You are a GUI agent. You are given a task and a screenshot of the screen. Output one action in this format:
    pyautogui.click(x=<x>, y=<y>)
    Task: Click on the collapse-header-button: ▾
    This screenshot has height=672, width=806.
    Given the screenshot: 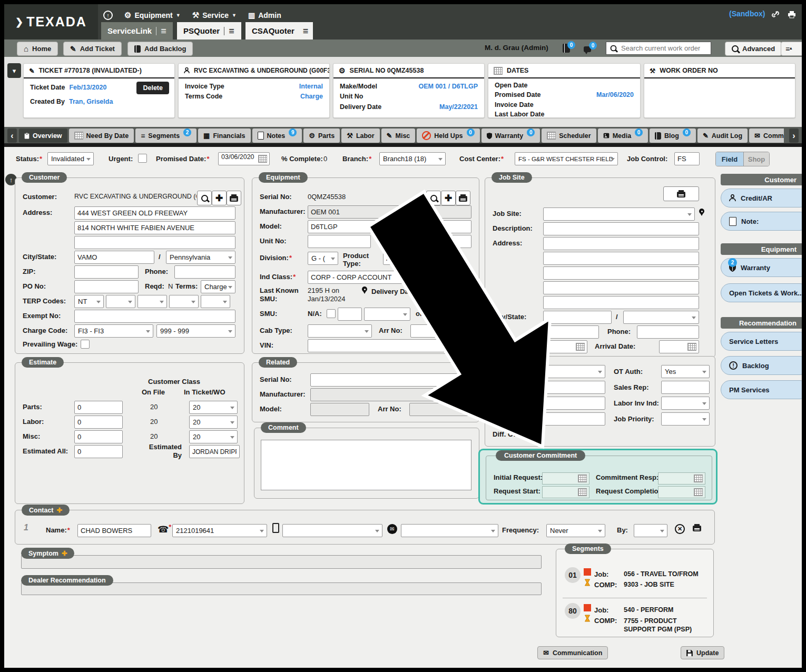 What is the action you would take?
    pyautogui.click(x=14, y=71)
    